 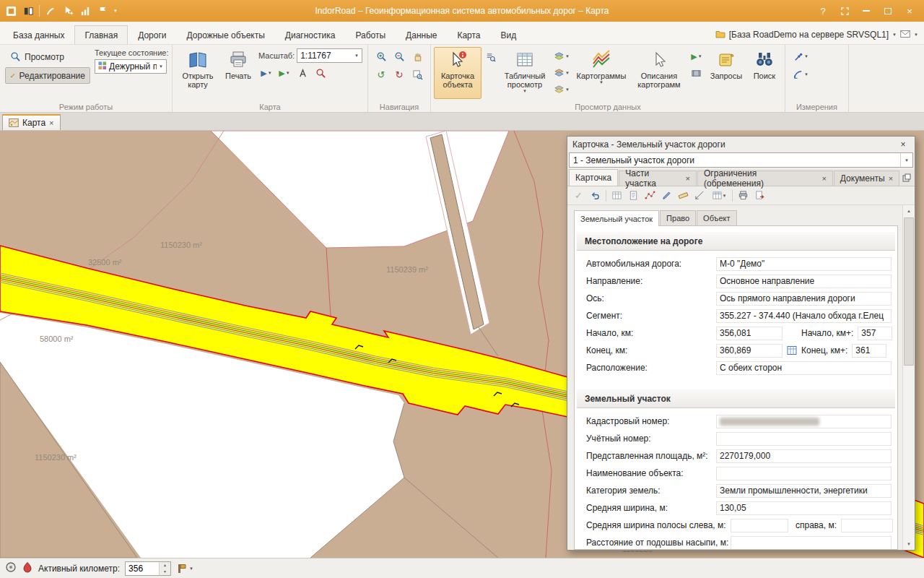 What do you see at coordinates (468, 35) in the screenshot?
I see `tab-map: Карта` at bounding box center [468, 35].